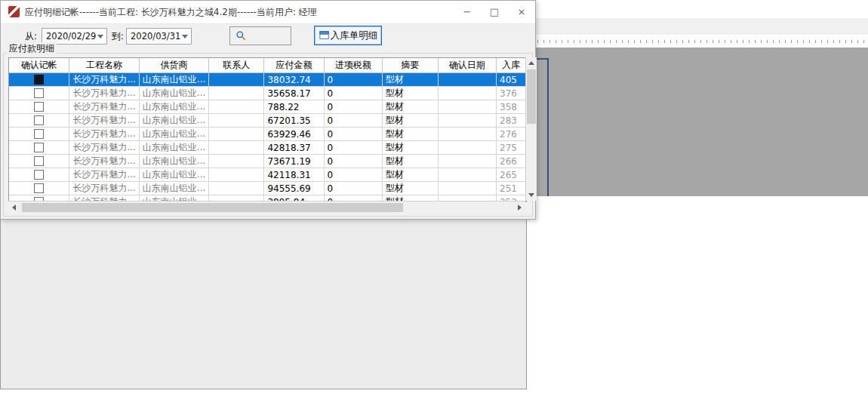  What do you see at coordinates (171, 12) in the screenshot?
I see `window-title: 应付明细记帐------当前工程: 长沙万科魅力之城4.2期------当前用户…` at bounding box center [171, 12].